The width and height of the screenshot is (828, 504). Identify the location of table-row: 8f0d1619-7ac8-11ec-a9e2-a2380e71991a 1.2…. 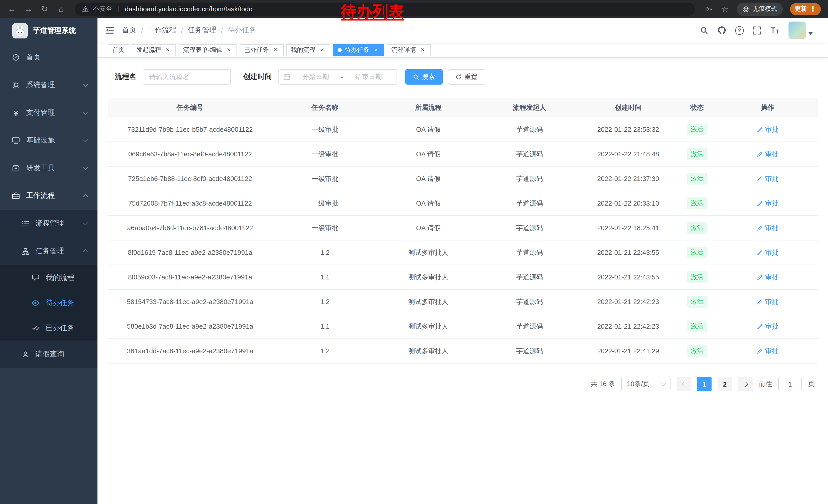
(463, 253).